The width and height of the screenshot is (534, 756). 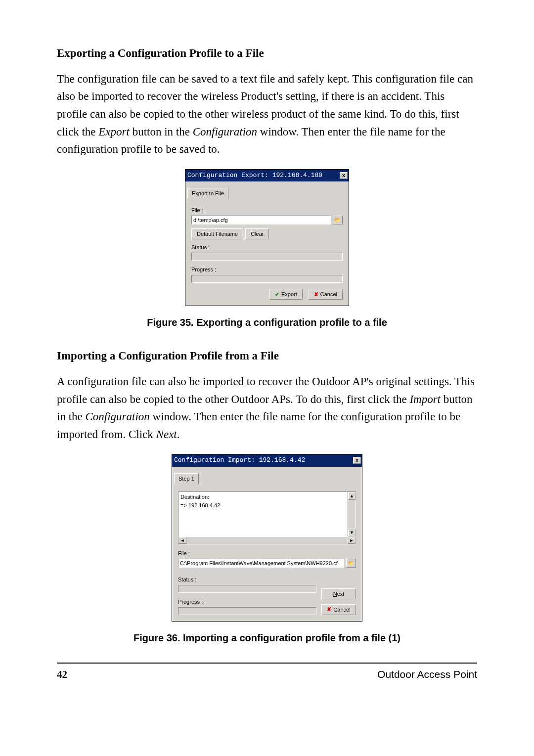 I want to click on dialog2-title: Configuration Import: 192.168.4.42, so click(x=239, y=460).